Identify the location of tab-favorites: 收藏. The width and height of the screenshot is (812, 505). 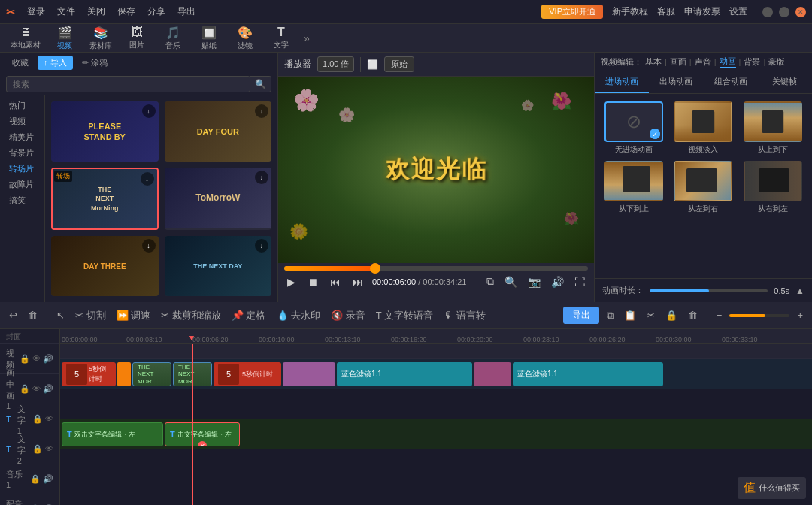
(20, 63).